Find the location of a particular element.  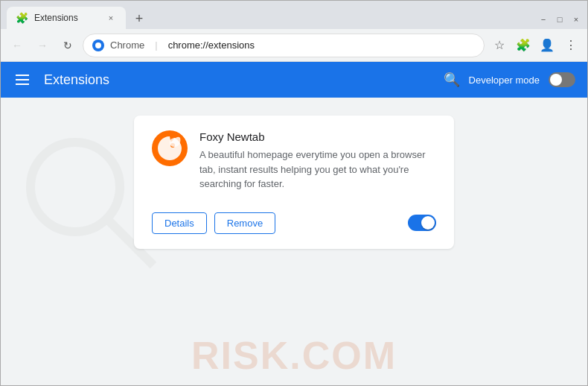

new-tab-button: + is located at coordinates (139, 19).